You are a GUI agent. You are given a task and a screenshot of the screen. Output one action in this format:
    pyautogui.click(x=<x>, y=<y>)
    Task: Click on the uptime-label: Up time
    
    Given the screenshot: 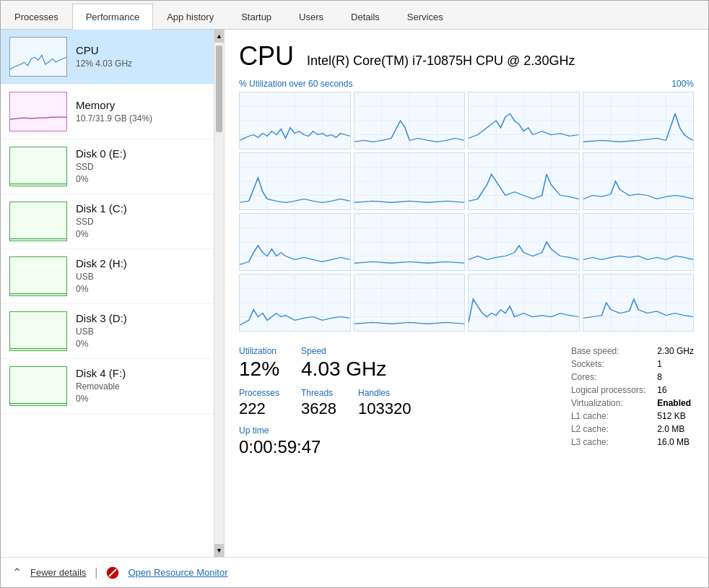 What is the action you would take?
    pyautogui.click(x=325, y=431)
    